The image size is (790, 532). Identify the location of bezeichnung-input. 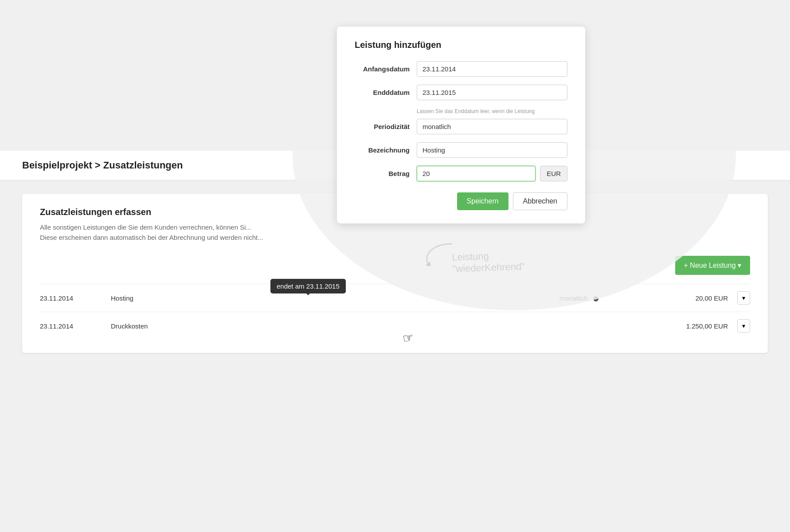
(492, 150).